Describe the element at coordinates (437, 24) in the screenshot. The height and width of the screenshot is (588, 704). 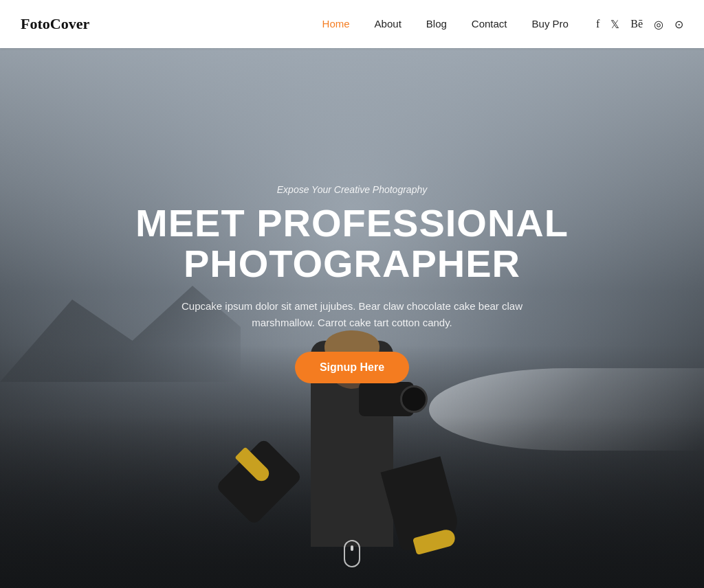
I see `nav-item-blog: Blog` at that location.